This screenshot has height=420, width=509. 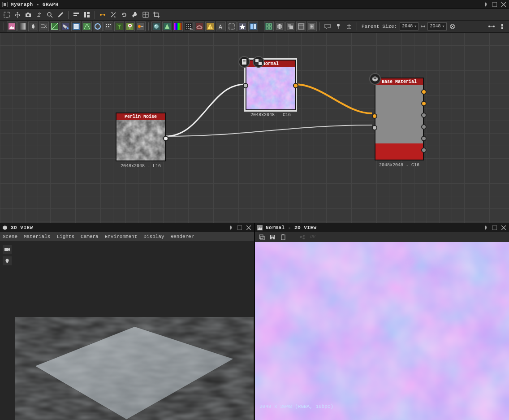 I want to click on fx-node-icon, so click(x=76, y=26).